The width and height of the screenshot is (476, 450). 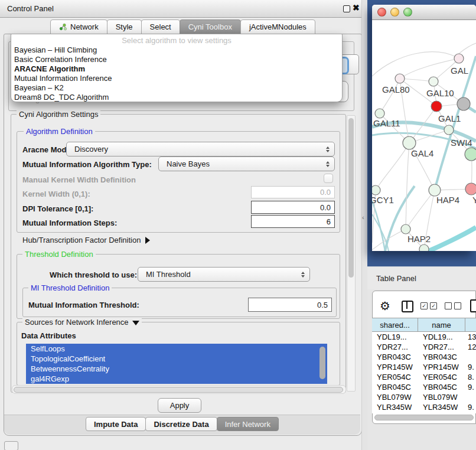 I want to click on table-row: YBR043C YBR043C, so click(x=424, y=357).